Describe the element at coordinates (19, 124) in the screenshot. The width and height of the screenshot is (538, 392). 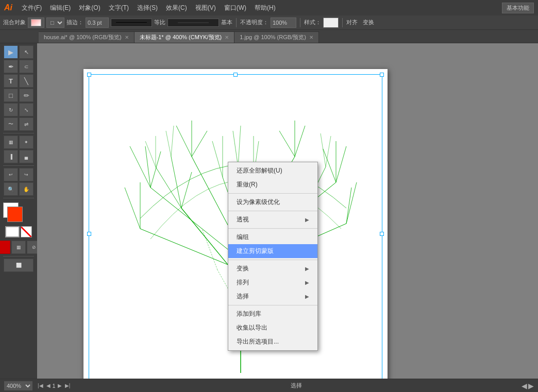
I see `tool-row-6: 〜 ⇌` at that location.